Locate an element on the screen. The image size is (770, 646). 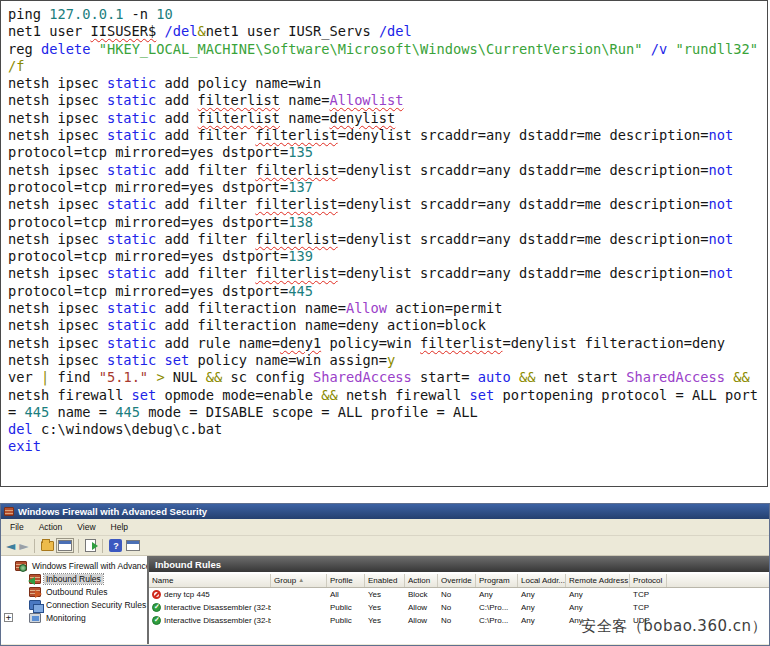
export-list-icon is located at coordinates (90, 546).